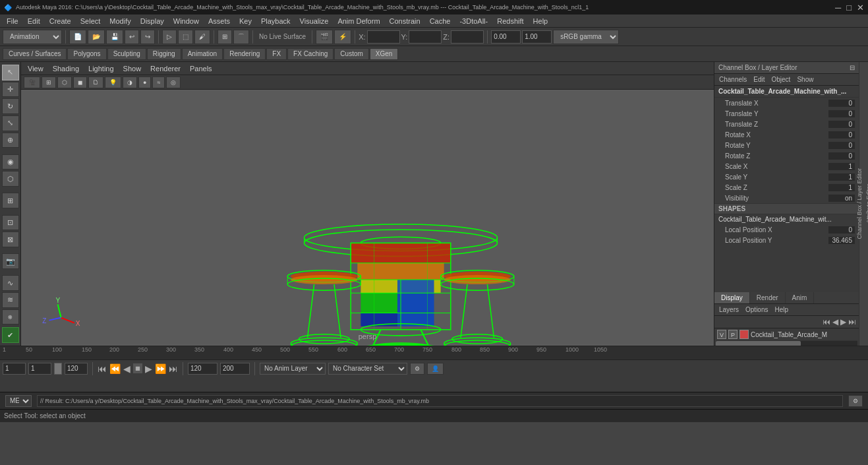 The width and height of the screenshot is (868, 465). Describe the element at coordinates (164, 54) in the screenshot. I see `tab-rigging: Rigging` at that location.